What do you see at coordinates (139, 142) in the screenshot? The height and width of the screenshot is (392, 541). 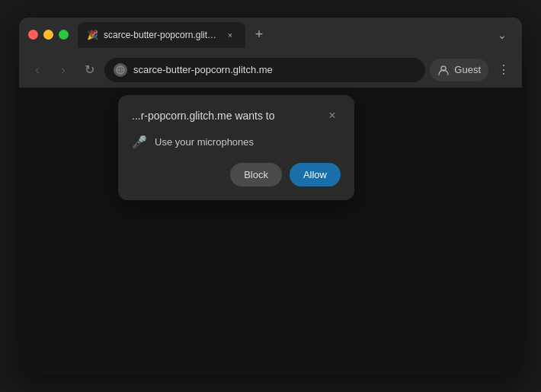 I see `microphone-icon: 🎤` at bounding box center [139, 142].